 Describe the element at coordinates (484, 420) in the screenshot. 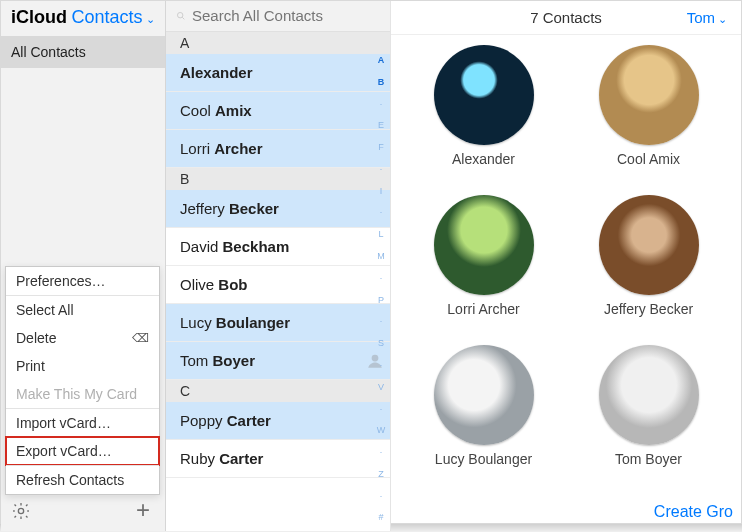

I see `contact-card: Lucy Boulanger` at that location.